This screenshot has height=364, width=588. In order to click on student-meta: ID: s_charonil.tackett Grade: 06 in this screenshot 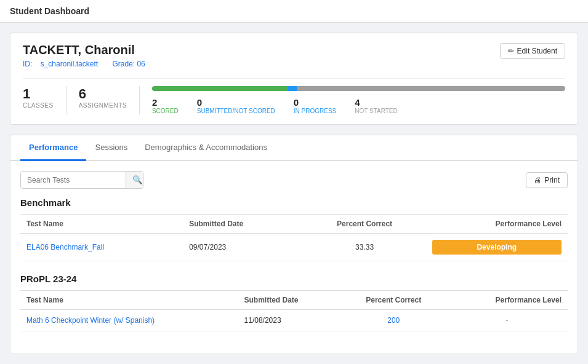, I will do `click(87, 64)`.